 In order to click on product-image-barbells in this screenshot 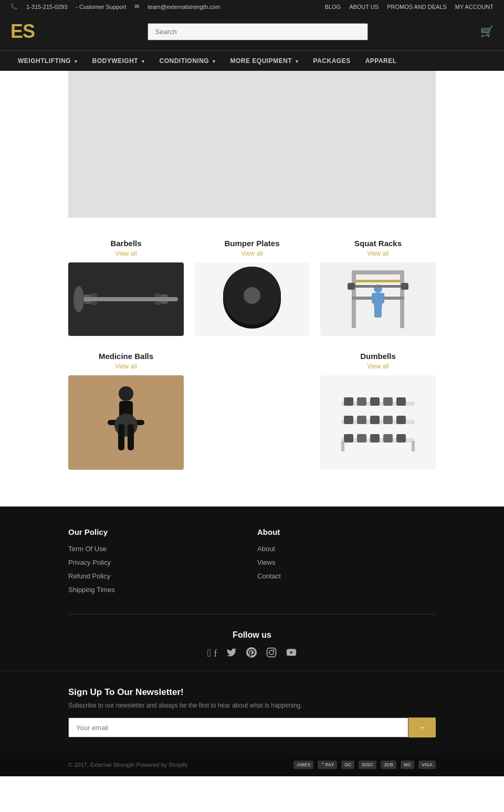, I will do `click(126, 299)`.